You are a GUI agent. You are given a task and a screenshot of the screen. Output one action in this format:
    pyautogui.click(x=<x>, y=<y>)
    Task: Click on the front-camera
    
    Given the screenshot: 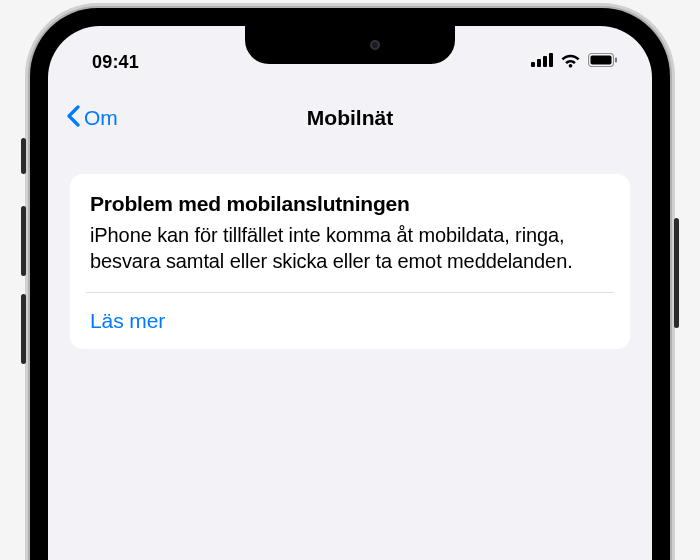 What is the action you would take?
    pyautogui.click(x=375, y=45)
    